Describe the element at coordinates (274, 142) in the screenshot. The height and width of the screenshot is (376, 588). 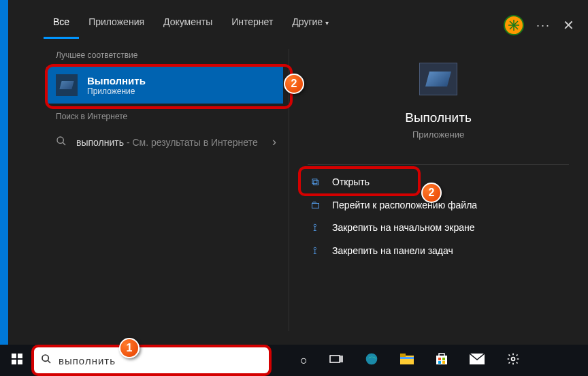
I see `chevron-right-icon: ›` at that location.